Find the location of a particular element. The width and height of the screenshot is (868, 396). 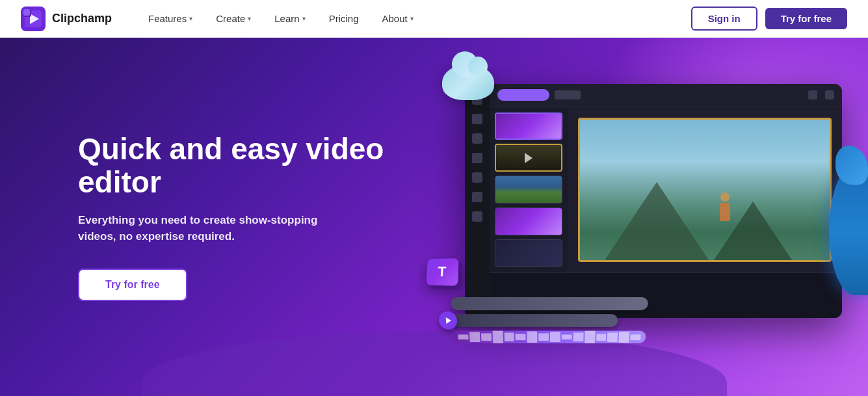

play-button-decoration is located at coordinates (448, 321).